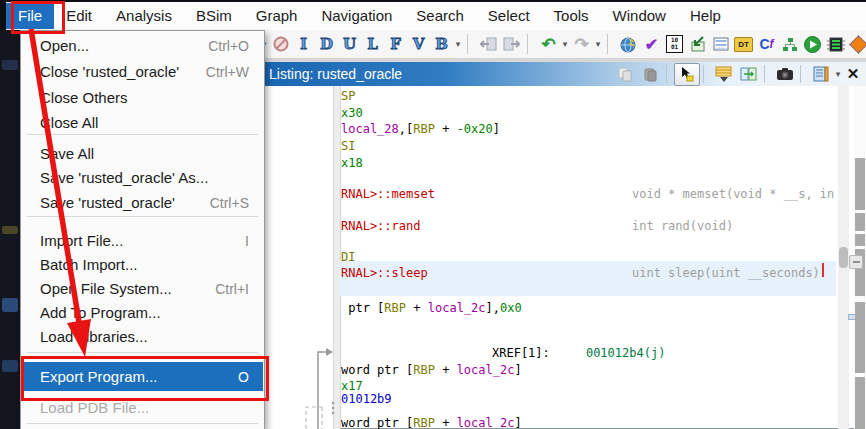 This screenshot has height=429, width=866. Describe the element at coordinates (720, 44) in the screenshot. I see `memory-map-icon` at that location.